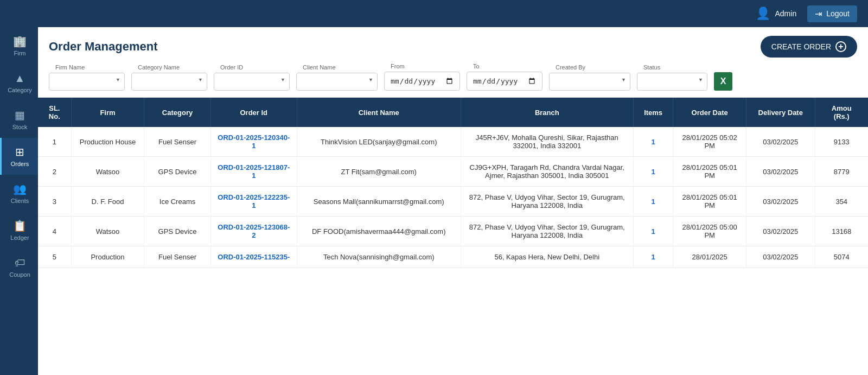  What do you see at coordinates (254, 142) in the screenshot?
I see `cell-orderid: ORD-01-2025-120340-1` at bounding box center [254, 142].